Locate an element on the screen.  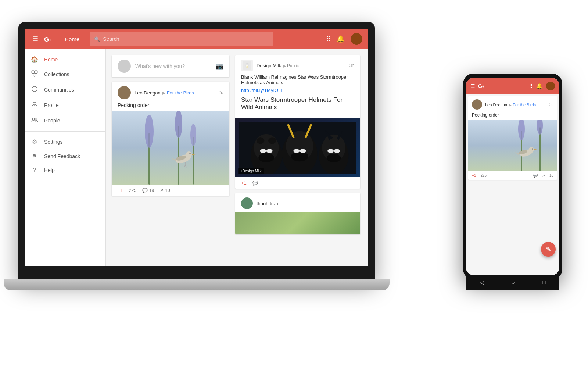
post-header-2: 🥛 Design Milk ▶ Public 3h is located at coordinates (298, 65).